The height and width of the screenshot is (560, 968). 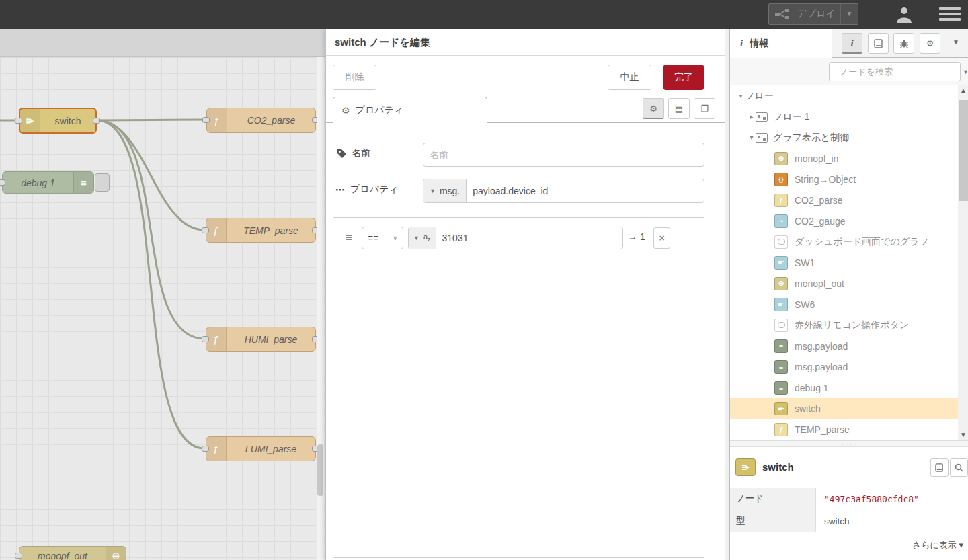 I want to click on tree-node-item: ⊕monopf_in, so click(x=844, y=159).